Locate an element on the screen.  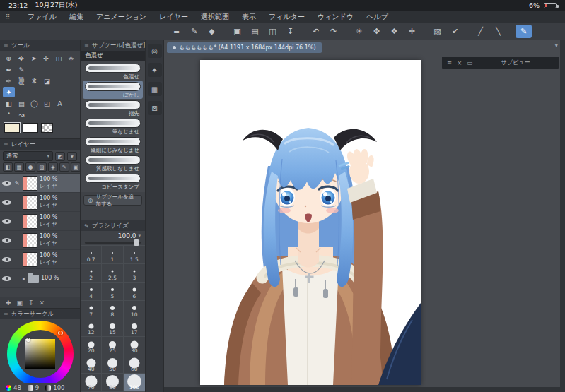
hue-marker is located at coordinates (61, 333).